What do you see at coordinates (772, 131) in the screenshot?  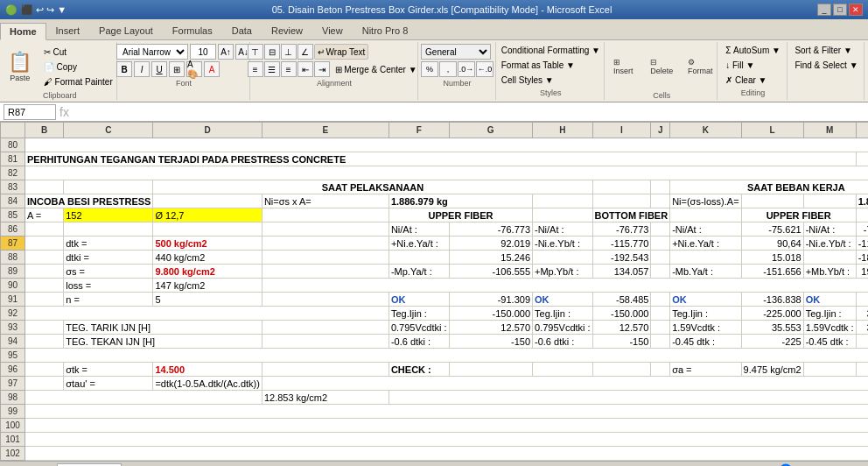 I see `col-header-L: L` at bounding box center [772, 131].